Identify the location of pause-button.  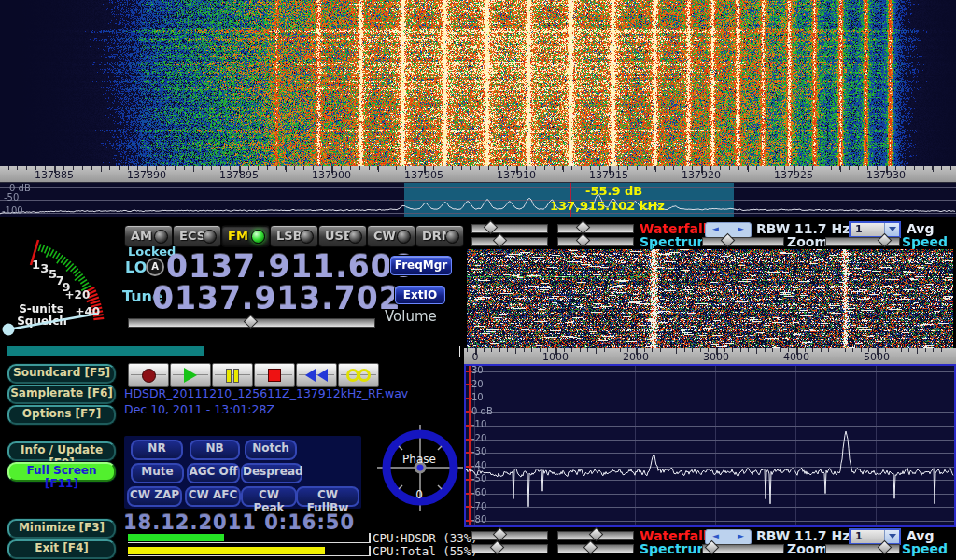
(232, 375).